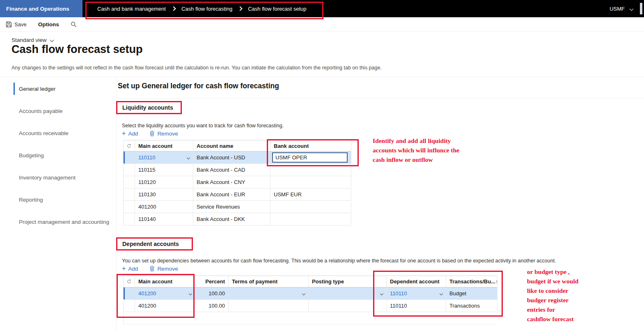 The image size is (644, 331). I want to click on view-selector: Standard view, so click(32, 40).